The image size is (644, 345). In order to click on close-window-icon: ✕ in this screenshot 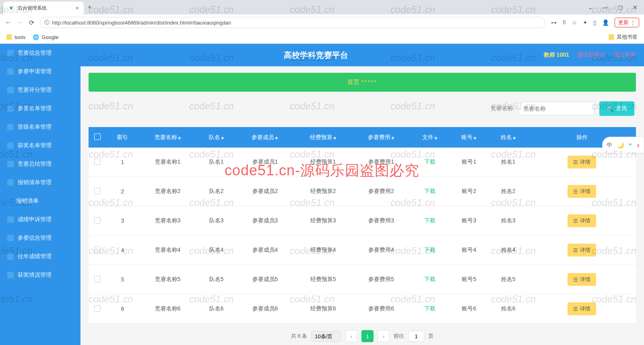, I will do `click(635, 7)`.